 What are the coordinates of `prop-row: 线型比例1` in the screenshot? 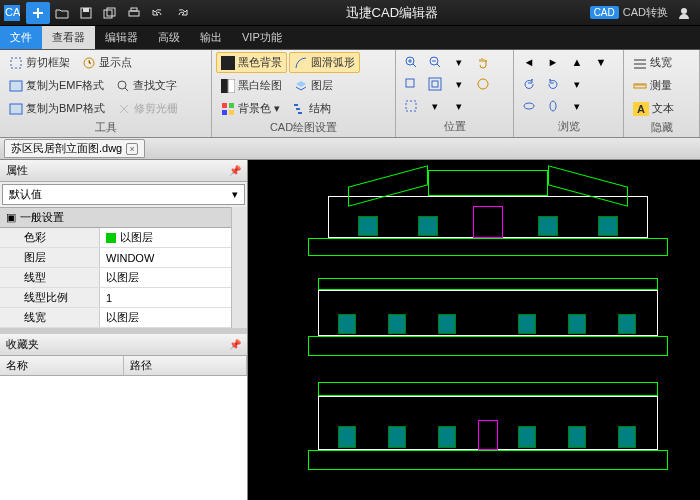 It's located at (116, 298).